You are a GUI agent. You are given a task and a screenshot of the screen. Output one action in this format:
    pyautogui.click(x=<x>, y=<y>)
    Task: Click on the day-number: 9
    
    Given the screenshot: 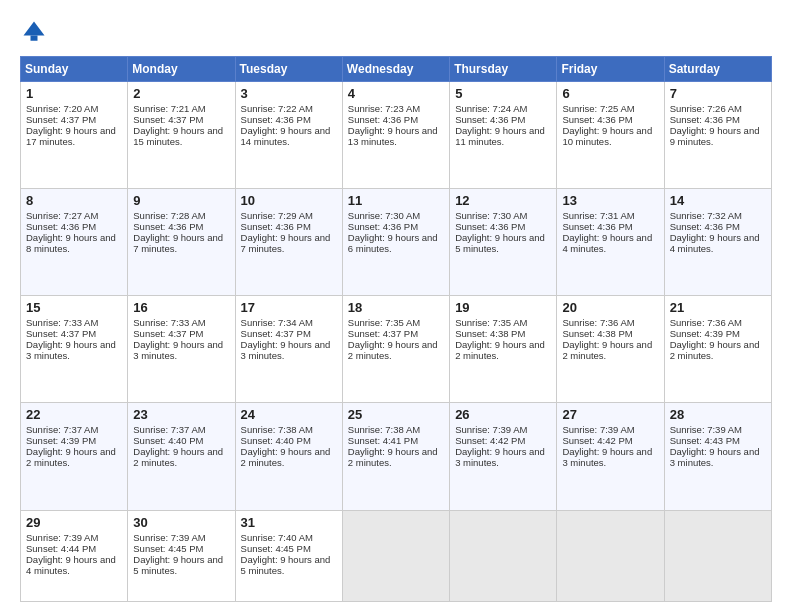 What is the action you would take?
    pyautogui.click(x=181, y=200)
    